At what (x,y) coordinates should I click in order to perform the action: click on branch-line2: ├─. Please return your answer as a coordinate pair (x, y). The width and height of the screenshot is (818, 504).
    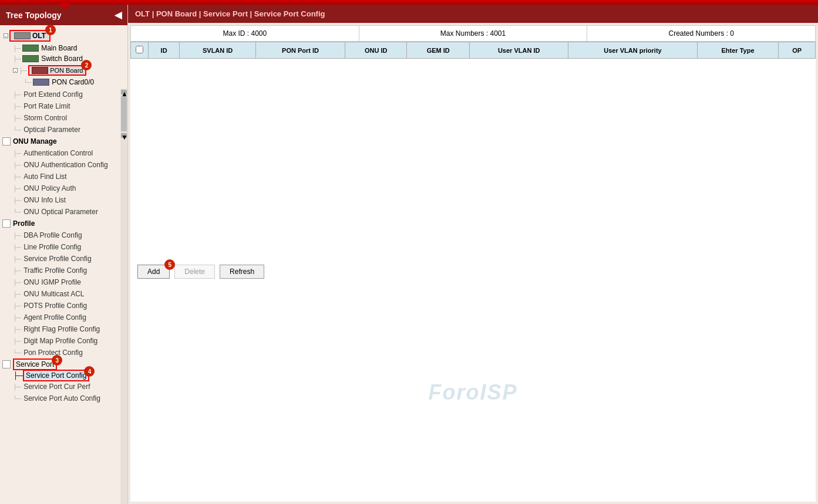
    Looking at the image, I should click on (17, 107).